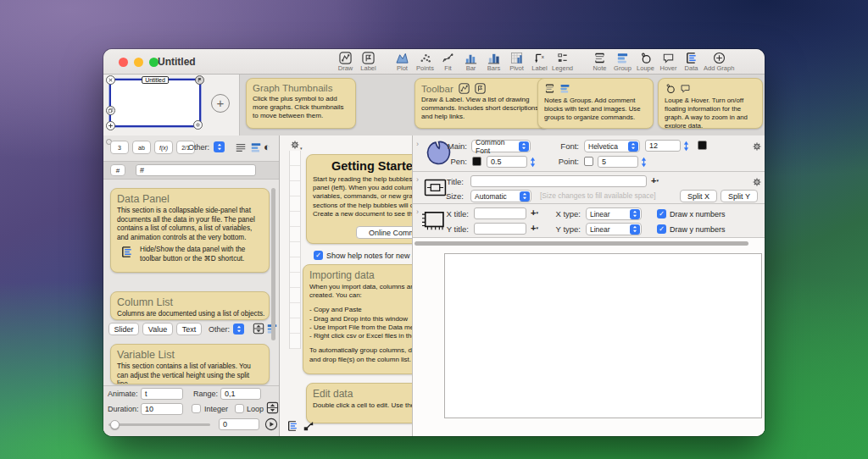  What do you see at coordinates (588, 161) in the screenshot?
I see `point-color-swatch` at bounding box center [588, 161].